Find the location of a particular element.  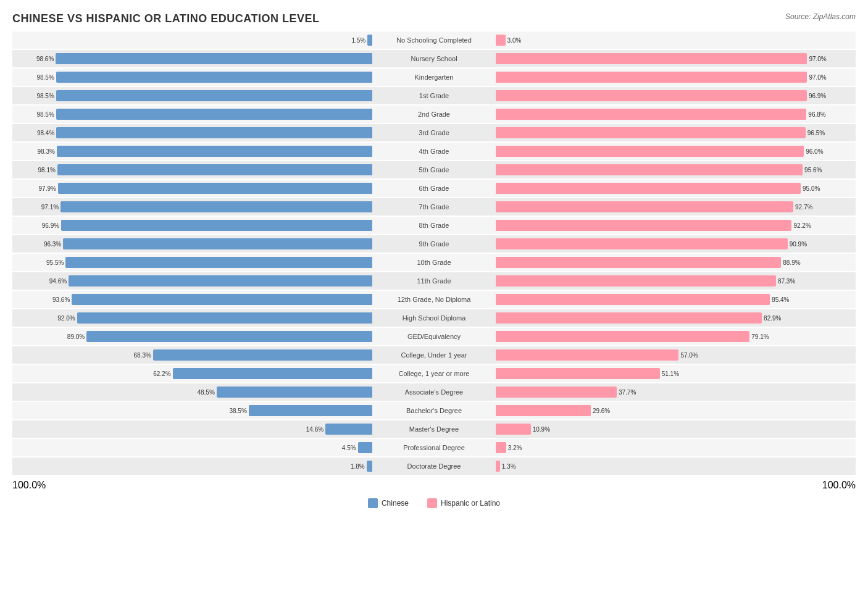

chart-row: 89.0%GED/Equivalency79.1% is located at coordinates (434, 337).